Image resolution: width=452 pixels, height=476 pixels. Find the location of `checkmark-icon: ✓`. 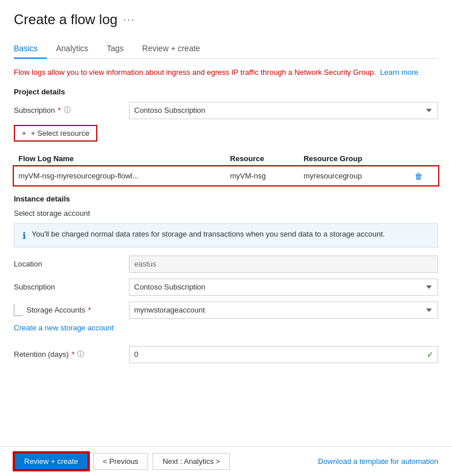

checkmark-icon: ✓ is located at coordinates (430, 355).